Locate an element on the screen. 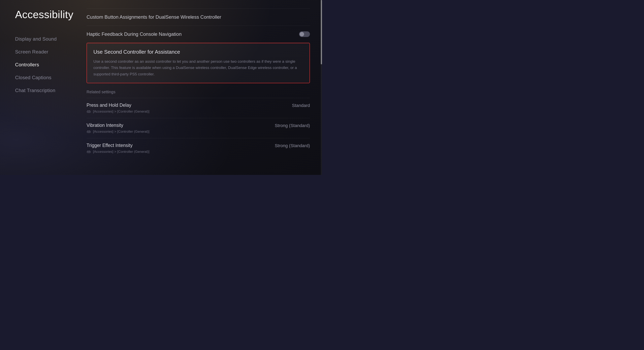  related-vibration-title: Vibration Intensity is located at coordinates (118, 125).